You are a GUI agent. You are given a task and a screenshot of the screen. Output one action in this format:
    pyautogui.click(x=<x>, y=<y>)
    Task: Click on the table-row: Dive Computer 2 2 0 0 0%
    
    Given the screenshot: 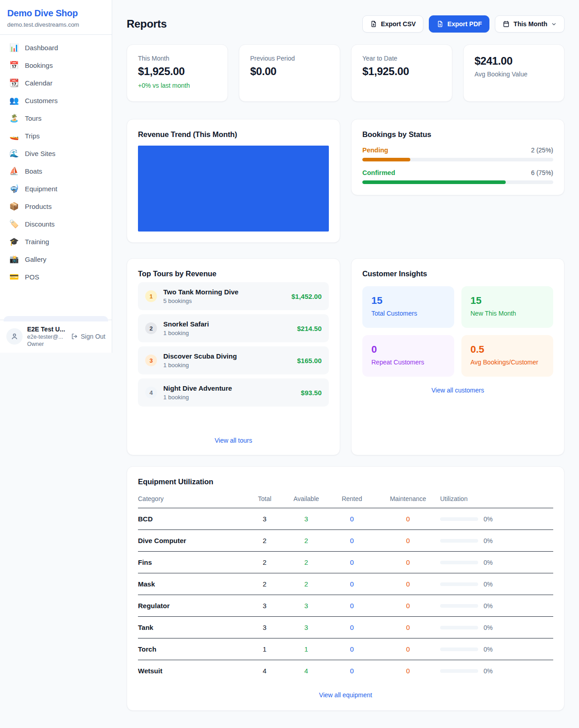 What is the action you would take?
    pyautogui.click(x=346, y=541)
    